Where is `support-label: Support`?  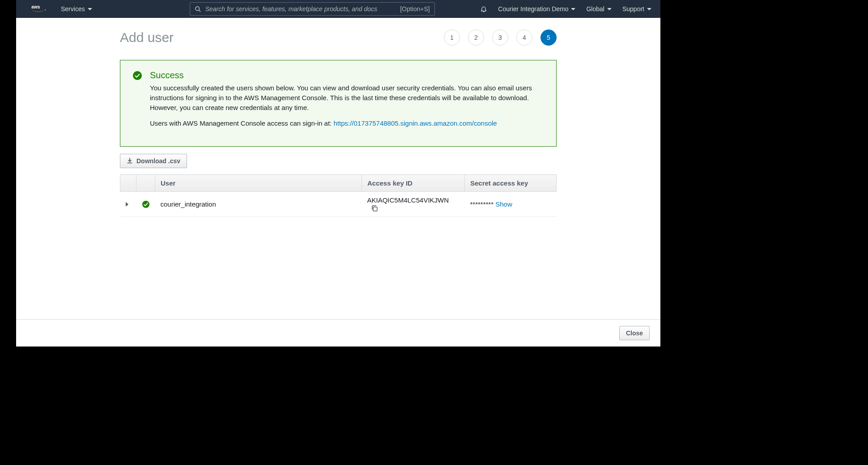
support-label: Support is located at coordinates (634, 9).